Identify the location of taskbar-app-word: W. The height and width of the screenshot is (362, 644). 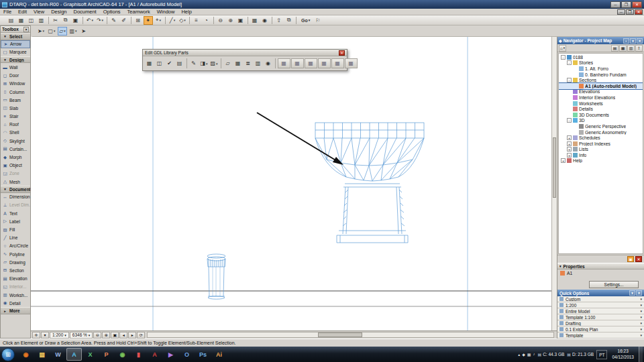
(58, 354).